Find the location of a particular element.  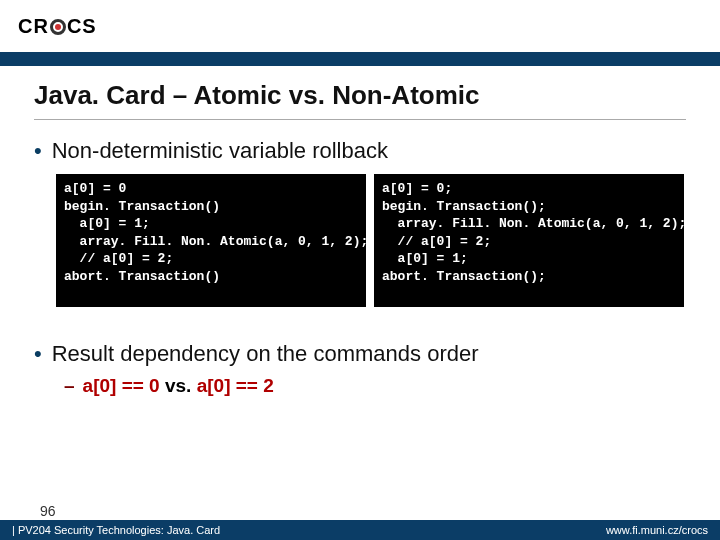

bullet-nondeterministic: • Non-deterministic variable rollback is located at coordinates (360, 151).